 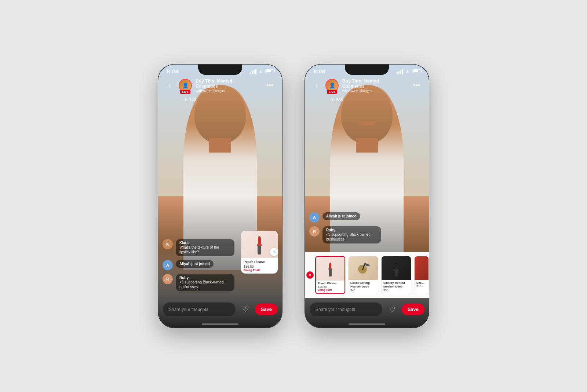 I want to click on channel-title-2: Buy This: Mented Cosmetics, so click(x=376, y=84).